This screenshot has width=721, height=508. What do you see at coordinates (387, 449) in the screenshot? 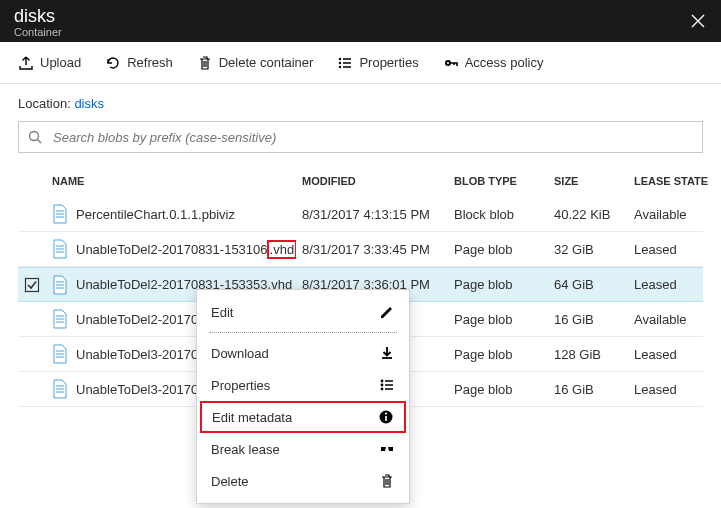
I see `break-icon` at bounding box center [387, 449].